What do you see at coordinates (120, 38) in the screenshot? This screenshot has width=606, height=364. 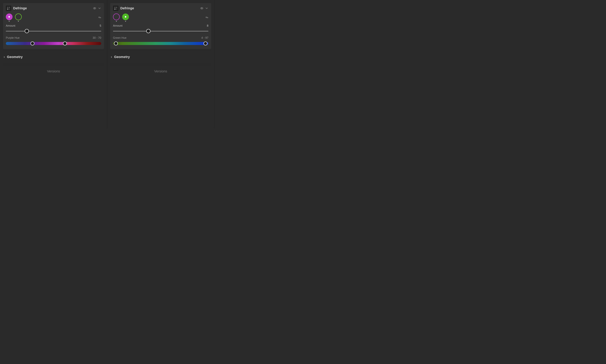 I see `right-green-hue-label: Green Hue` at bounding box center [120, 38].